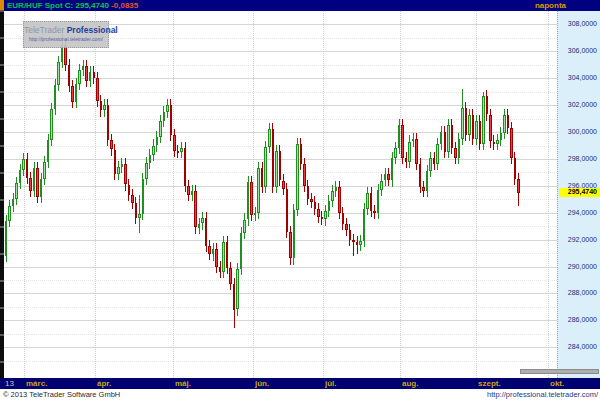 The image size is (600, 400). What do you see at coordinates (300, 394) in the screenshot?
I see `footer-bar: © 2013 TeleTrader Software GmbH http://p…` at bounding box center [300, 394].